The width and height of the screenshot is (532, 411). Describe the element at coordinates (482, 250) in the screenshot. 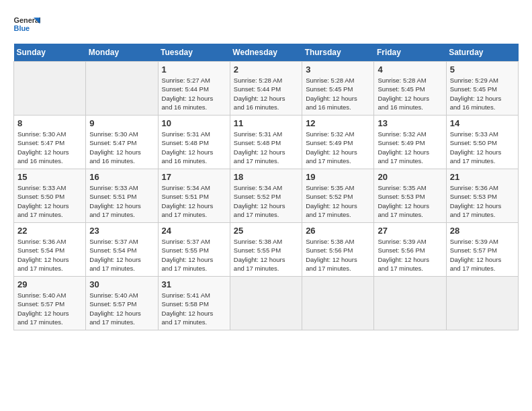

I see `calendar-cell: 28Sunrise: 5:39 AMSunset: 5:57 PMDayligh…` at that location.